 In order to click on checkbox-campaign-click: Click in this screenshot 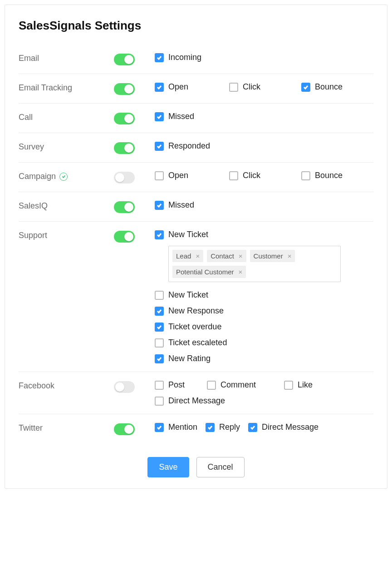, I will do `click(245, 175)`.